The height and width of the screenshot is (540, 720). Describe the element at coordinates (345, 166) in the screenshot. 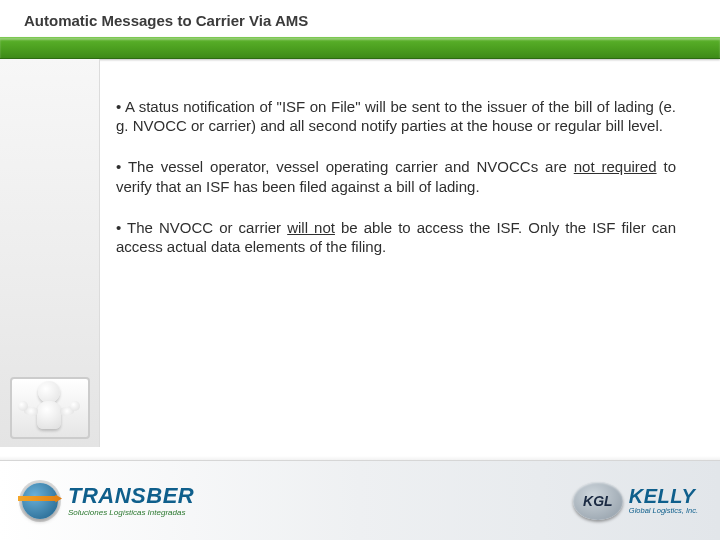

I see `bullet-text: • The vessel operator, vessel operating …` at that location.